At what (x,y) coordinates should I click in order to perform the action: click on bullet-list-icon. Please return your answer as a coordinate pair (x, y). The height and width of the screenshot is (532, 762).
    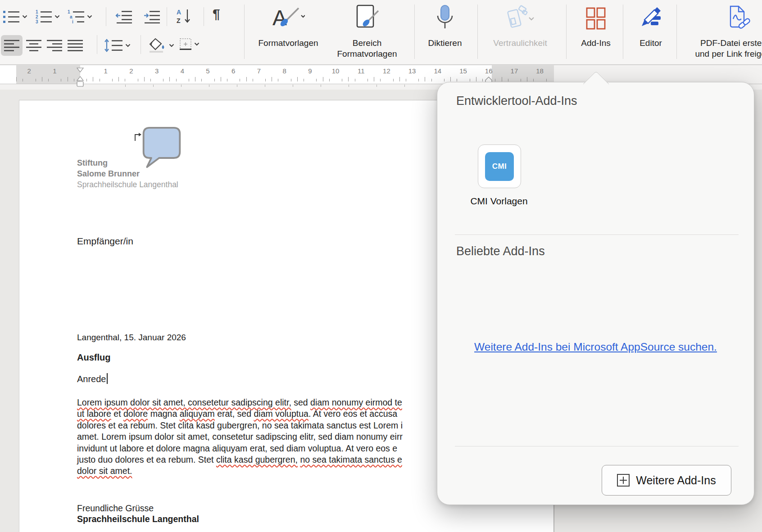
    Looking at the image, I should click on (11, 17).